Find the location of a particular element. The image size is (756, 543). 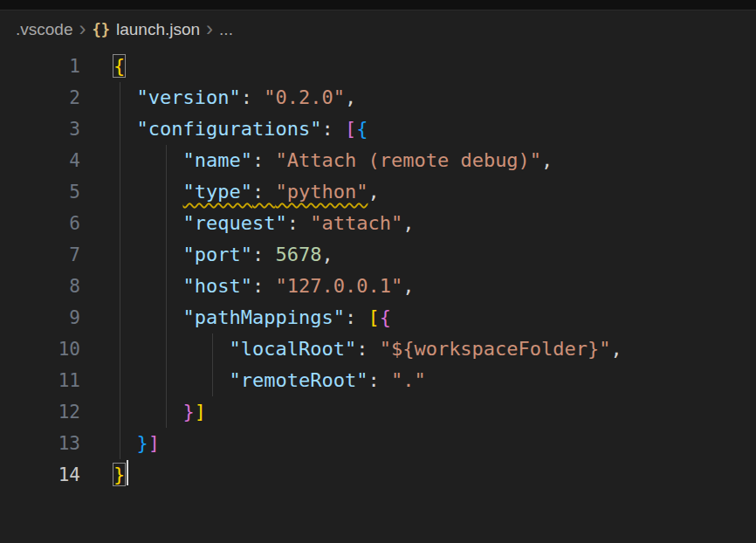

code-line: 11 "remoteRoot": "." is located at coordinates (378, 381).